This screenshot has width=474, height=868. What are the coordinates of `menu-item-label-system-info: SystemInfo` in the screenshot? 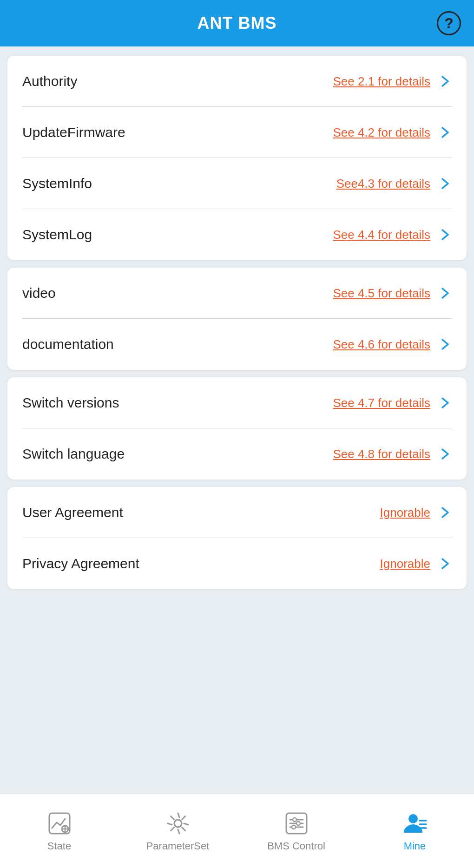 It's located at (57, 184).